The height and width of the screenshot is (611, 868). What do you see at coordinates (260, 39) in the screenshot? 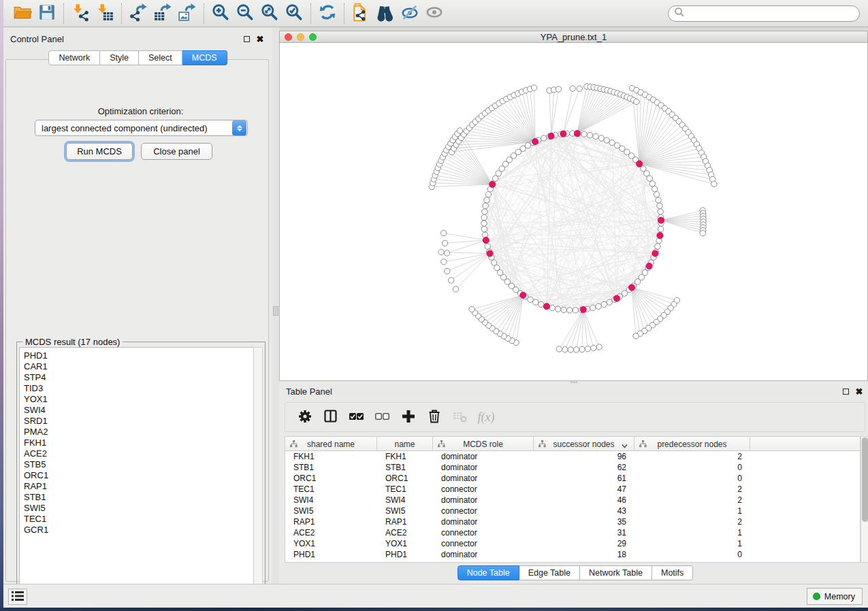
I see `close-panel-icon: ✖` at bounding box center [260, 39].